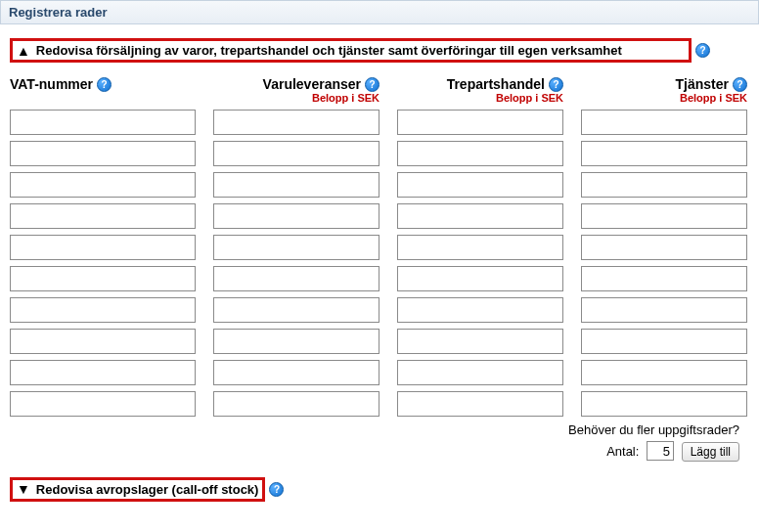 This screenshot has width=759, height=532. What do you see at coordinates (622, 452) in the screenshot?
I see `antal-label: Antal:` at bounding box center [622, 452].